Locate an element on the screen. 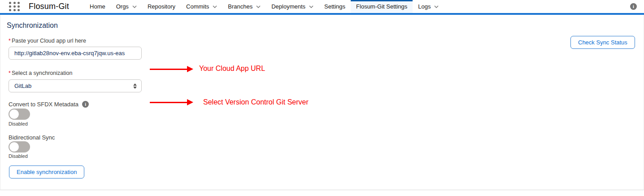 This screenshot has width=644, height=196. stepper-arrows-icon is located at coordinates (135, 86).